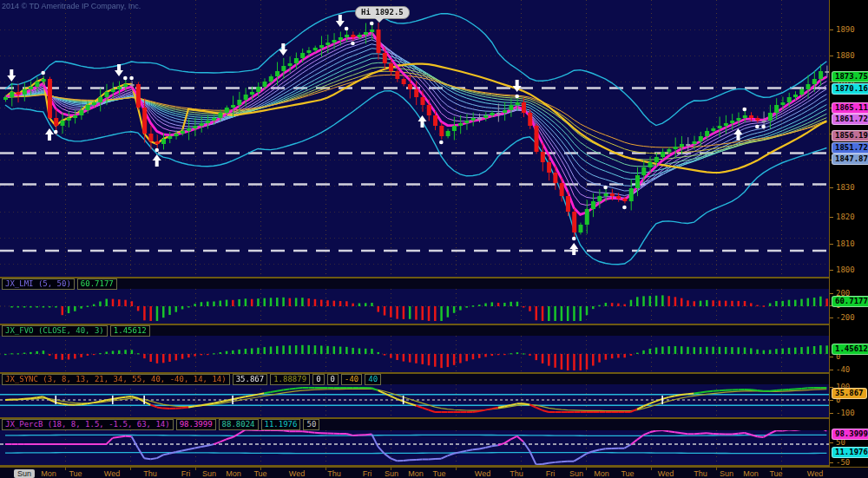  I want to click on axis-tick-label: 1820, so click(845, 217).